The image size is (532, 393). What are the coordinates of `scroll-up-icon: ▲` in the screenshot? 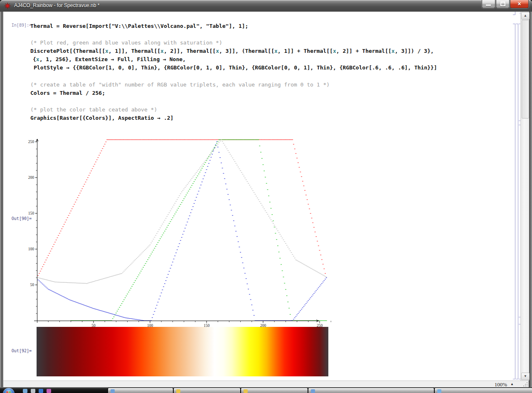 It's located at (525, 16).